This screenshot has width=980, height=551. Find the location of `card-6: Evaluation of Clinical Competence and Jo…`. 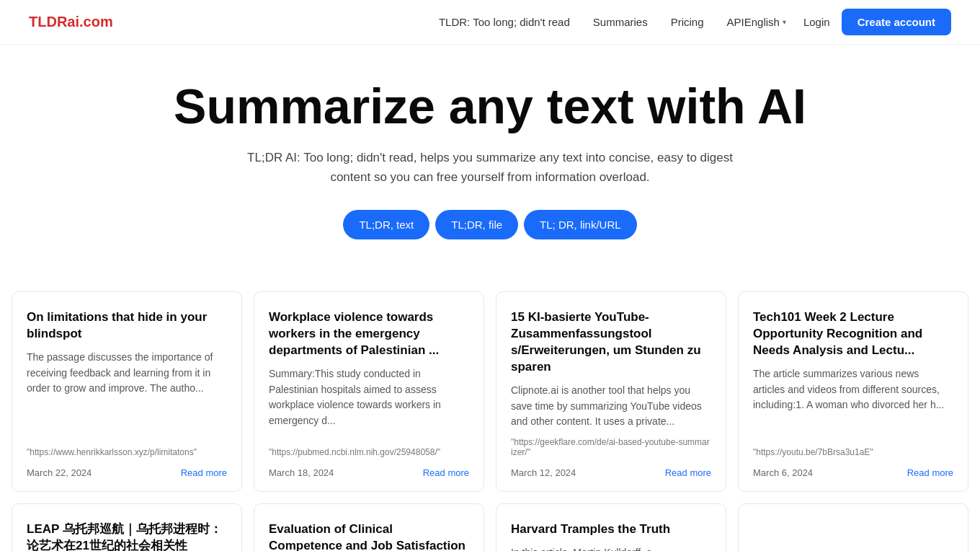

card-6: Evaluation of Clinical Competence and Jo… is located at coordinates (369, 527).